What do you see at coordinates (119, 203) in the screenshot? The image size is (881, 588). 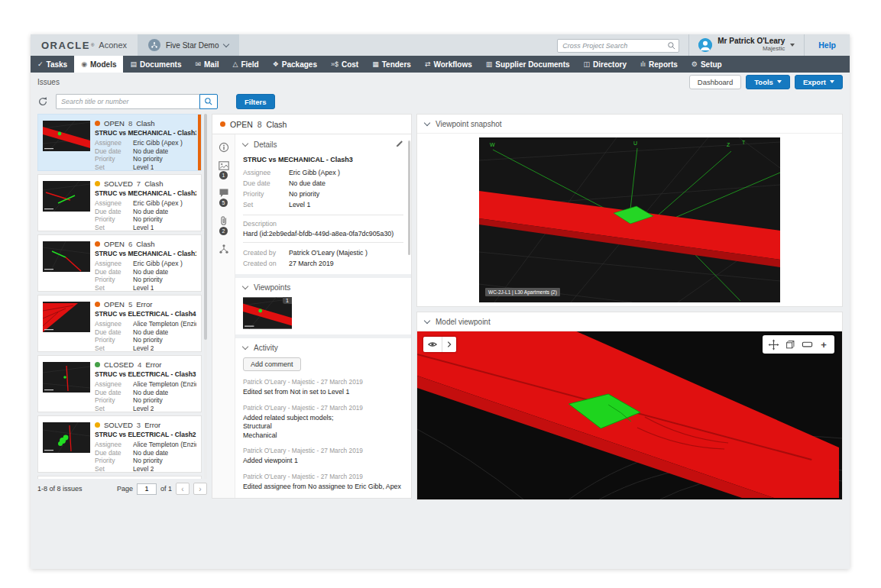 I see `issue-list-item: SOLVED7Clash STRUC vs MECHANICAL - Clash…` at bounding box center [119, 203].